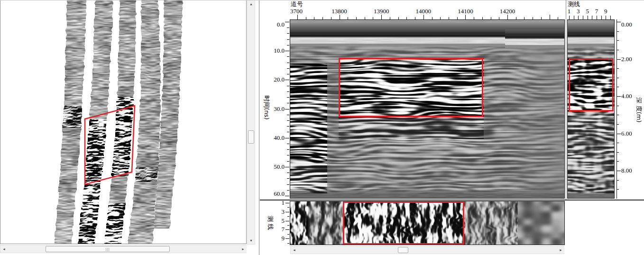 Image resolution: width=644 pixels, height=255 pixels. I want to click on scroll-right-button: ►, so click(243, 249).